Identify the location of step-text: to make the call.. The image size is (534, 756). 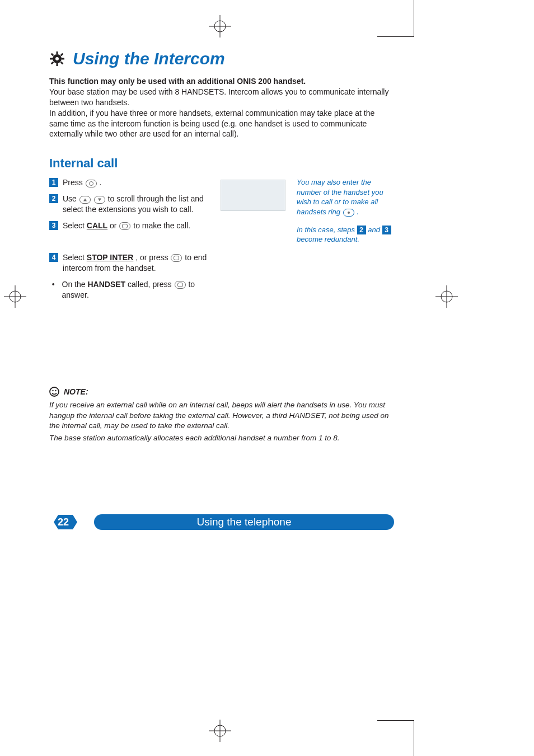
(162, 226).